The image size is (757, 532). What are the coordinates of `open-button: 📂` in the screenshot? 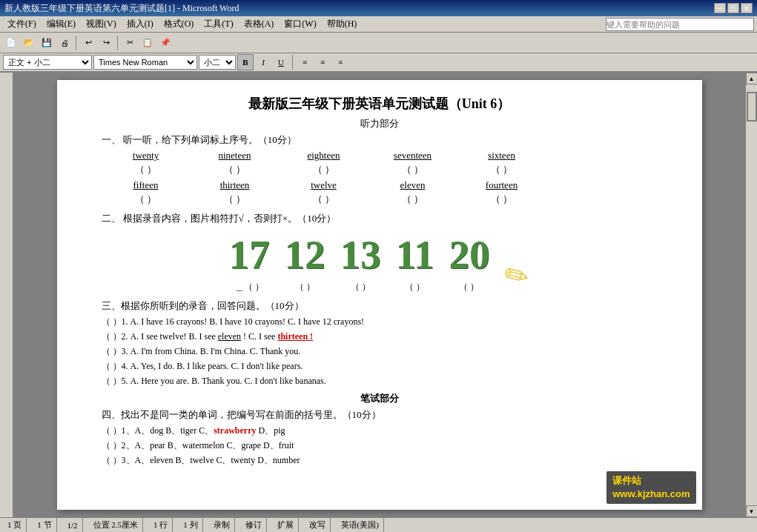 It's located at (29, 43).